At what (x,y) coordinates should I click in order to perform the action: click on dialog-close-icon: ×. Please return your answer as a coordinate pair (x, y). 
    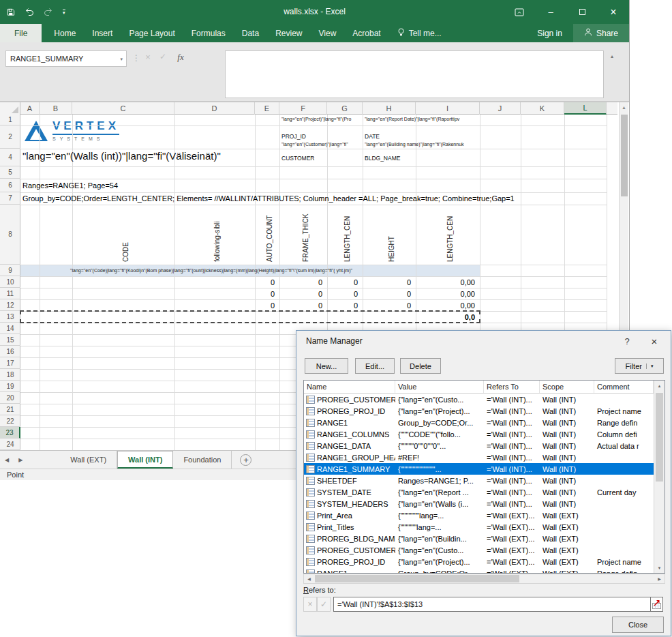
    Looking at the image, I should click on (654, 341).